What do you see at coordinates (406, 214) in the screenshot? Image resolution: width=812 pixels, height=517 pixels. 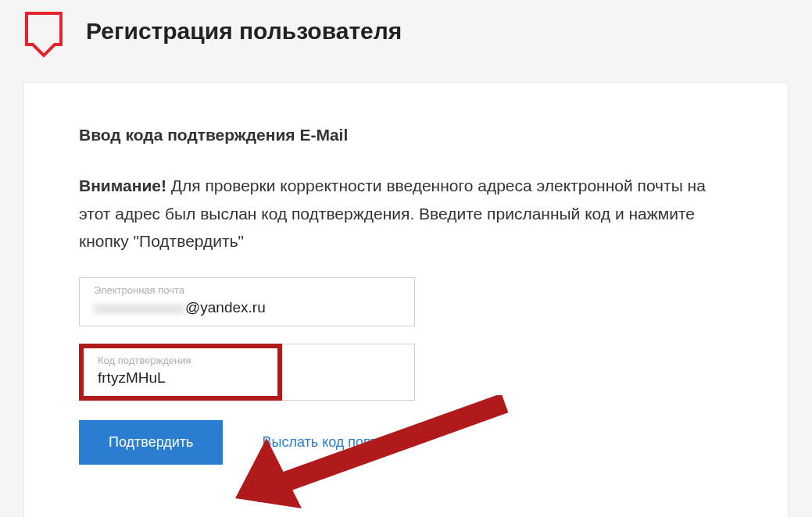 I see `info-text: Внимание! Для проверки корректности введ…` at bounding box center [406, 214].